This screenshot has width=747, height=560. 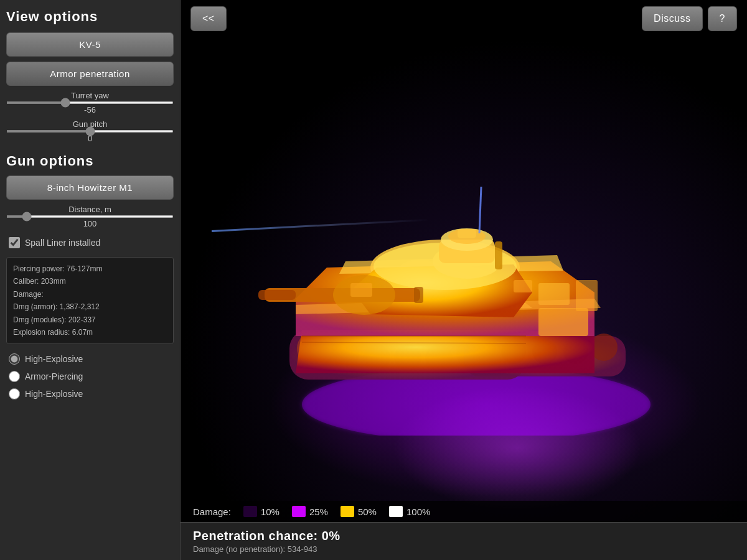 What do you see at coordinates (90, 161) in the screenshot?
I see `gun-options-title: Gun options` at bounding box center [90, 161].